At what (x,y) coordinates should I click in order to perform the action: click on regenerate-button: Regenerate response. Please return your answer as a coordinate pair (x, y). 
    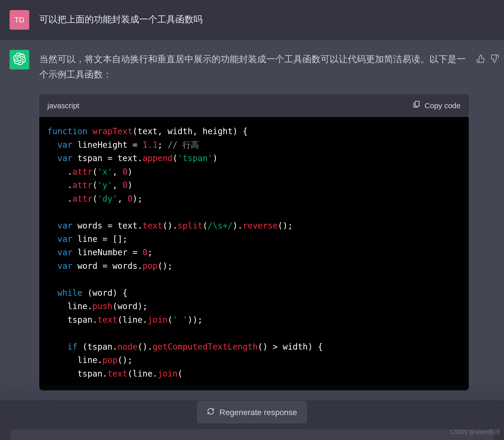
    Looking at the image, I should click on (252, 412).